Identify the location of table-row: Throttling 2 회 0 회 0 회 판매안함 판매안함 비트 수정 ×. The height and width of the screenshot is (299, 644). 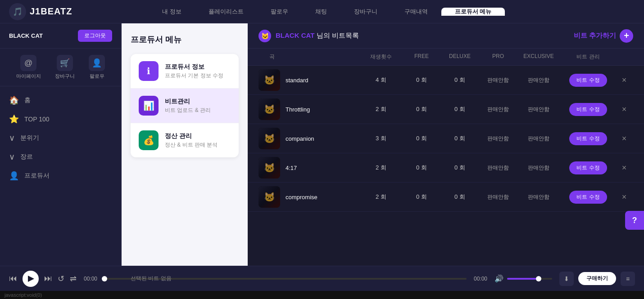
(446, 110).